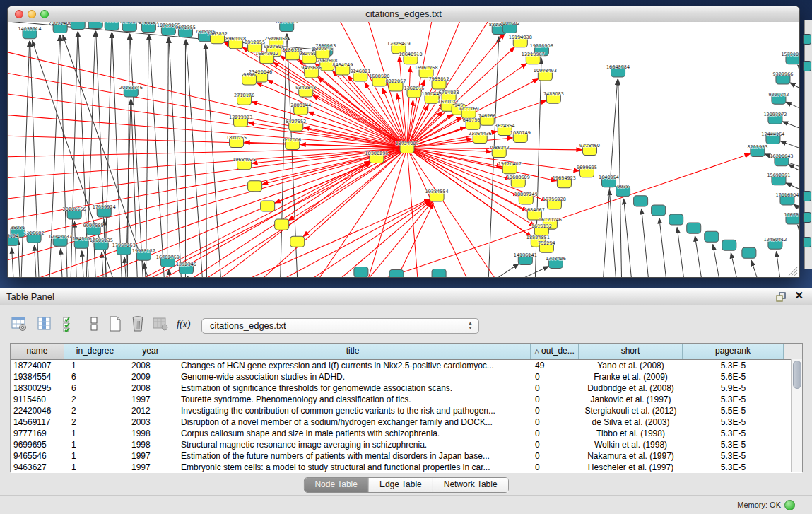  Describe the element at coordinates (488, 119) in the screenshot. I see `graph-node: 746266` at that location.